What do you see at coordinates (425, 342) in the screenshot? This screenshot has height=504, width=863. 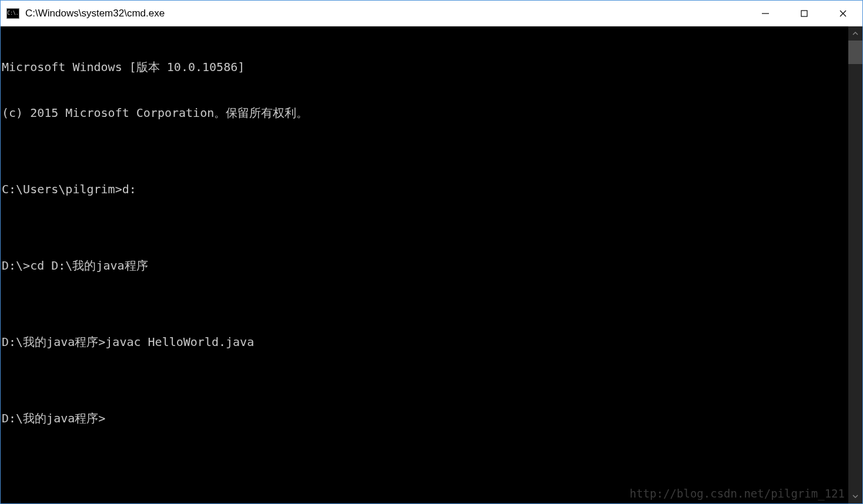 I see `console-line: D:\我的java程序>javac HelloWorld.java` at bounding box center [425, 342].